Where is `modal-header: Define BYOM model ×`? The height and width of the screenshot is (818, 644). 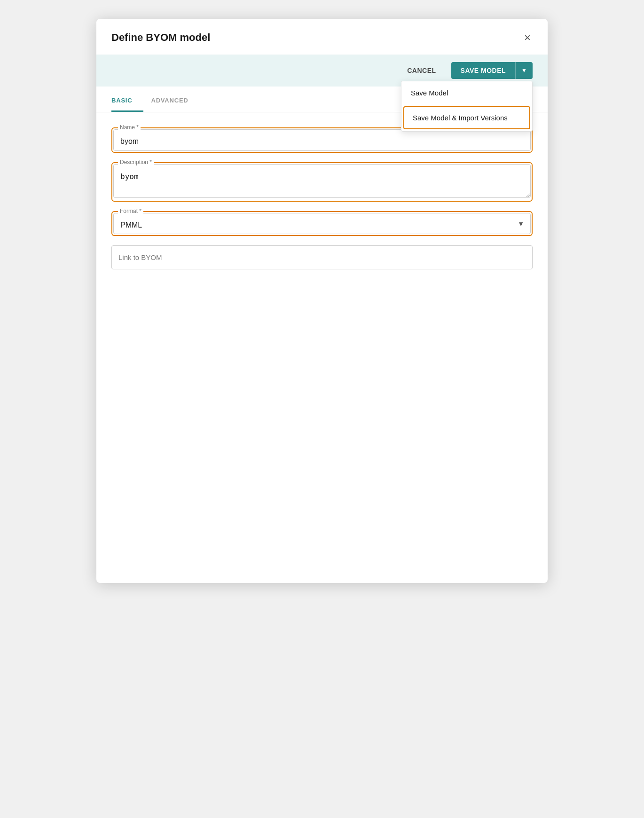
modal-header: Define BYOM model × is located at coordinates (322, 37).